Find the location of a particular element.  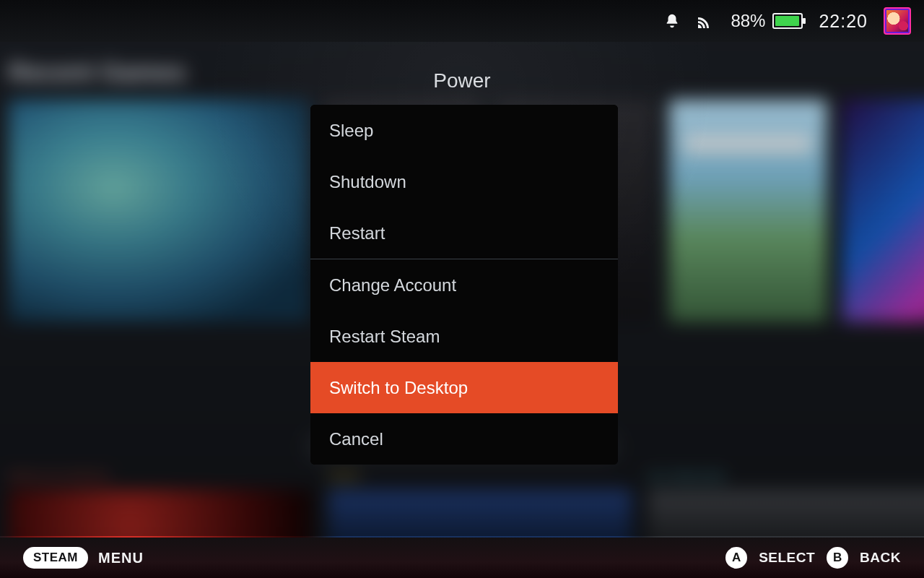

b-button-icon: B is located at coordinates (837, 558).